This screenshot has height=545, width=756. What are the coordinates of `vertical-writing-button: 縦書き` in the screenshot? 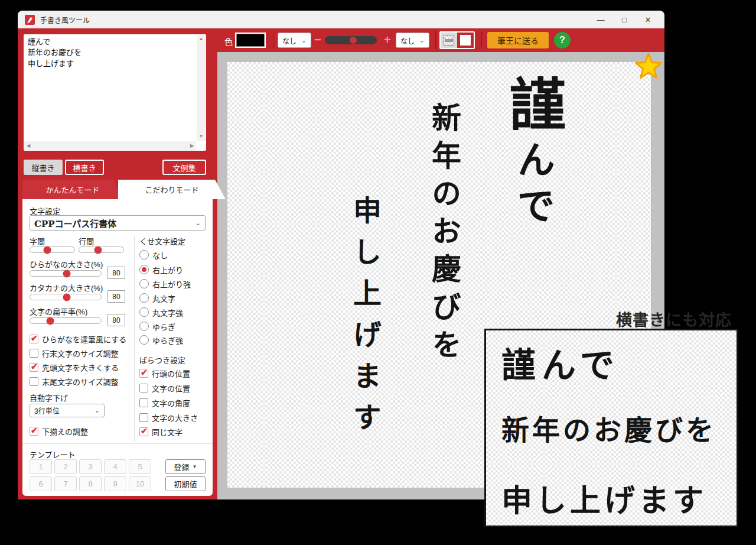 It's located at (43, 167).